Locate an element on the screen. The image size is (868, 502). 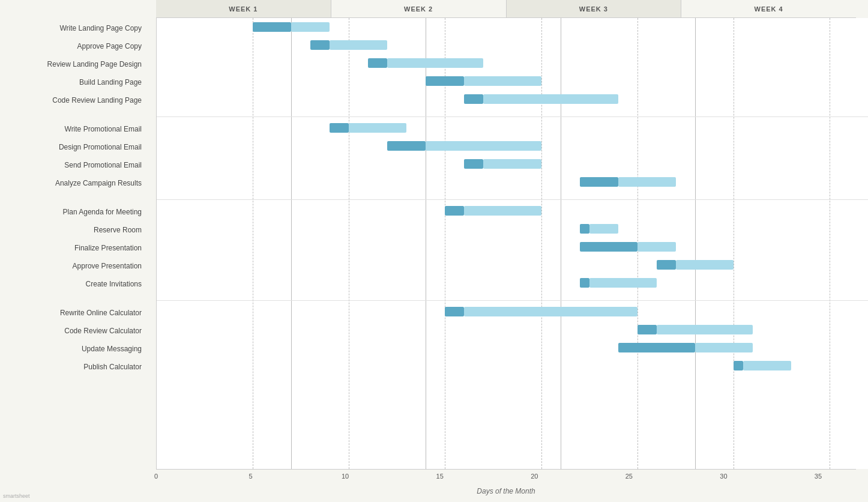
y-label: Send Promotional Email is located at coordinates (74, 165).